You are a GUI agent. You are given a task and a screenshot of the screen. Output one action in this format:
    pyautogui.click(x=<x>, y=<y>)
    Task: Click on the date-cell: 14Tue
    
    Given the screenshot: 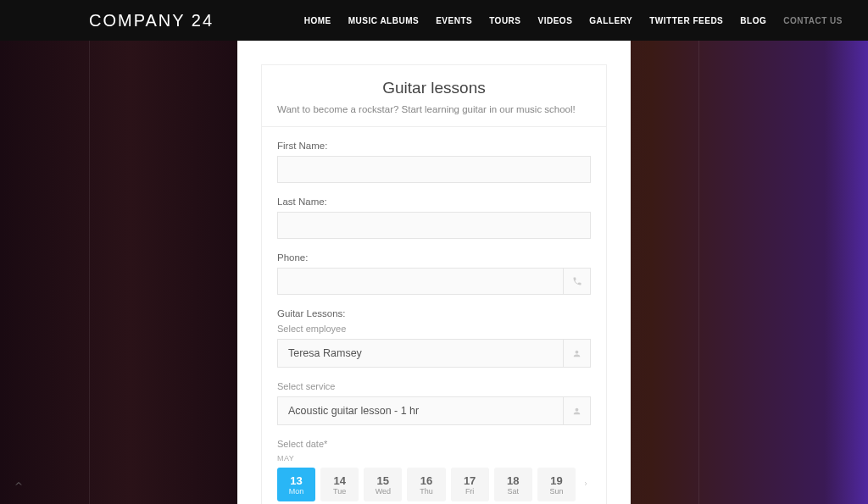 What is the action you would take?
    pyautogui.click(x=339, y=485)
    